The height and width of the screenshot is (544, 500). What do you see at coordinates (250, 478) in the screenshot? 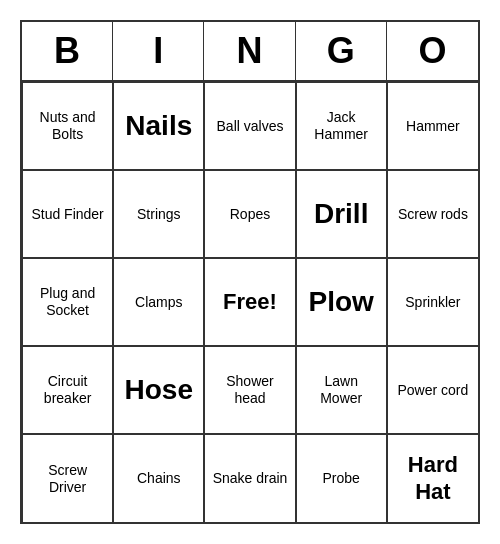
I see `bingo-cell-22: Snake drain` at bounding box center [250, 478].